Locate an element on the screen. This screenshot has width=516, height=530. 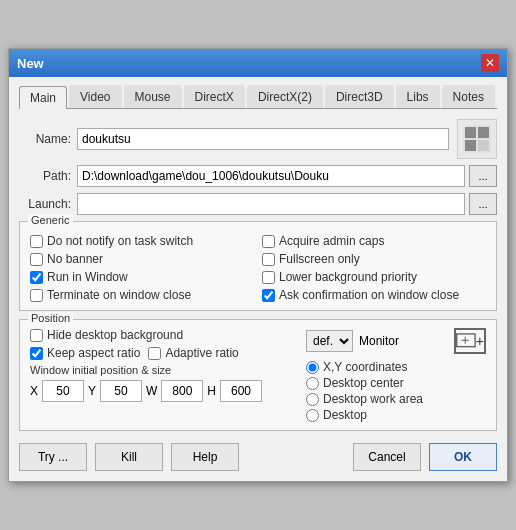
generic-checkboxes: Do not notify on task switch Acquire adm… is located at coordinates (258, 268).